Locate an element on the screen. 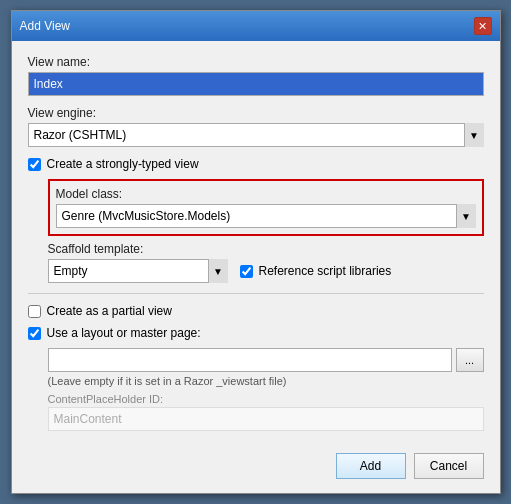  model-class-select-wrapper: Genre (MvcMusicStore.Models) ▼ is located at coordinates (266, 216).